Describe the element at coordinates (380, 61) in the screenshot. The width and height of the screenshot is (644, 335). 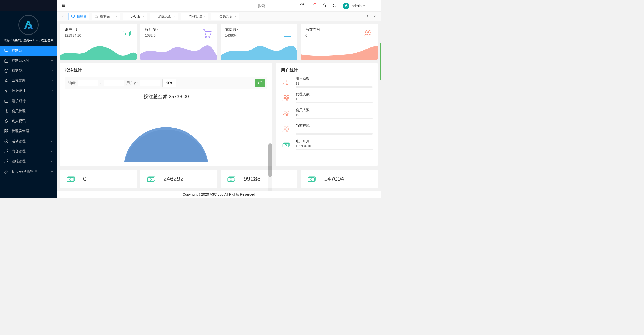
I see `page-scroll-indicator` at that location.